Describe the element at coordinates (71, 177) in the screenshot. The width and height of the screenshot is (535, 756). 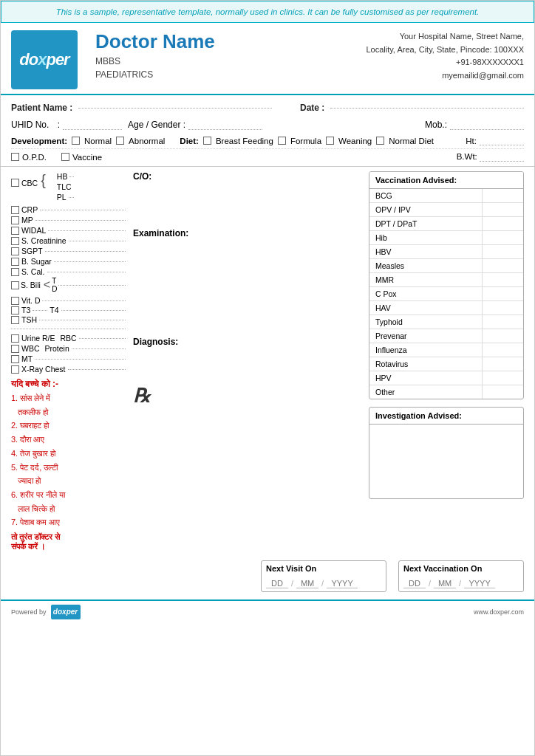
I see `hb-dots` at that location.